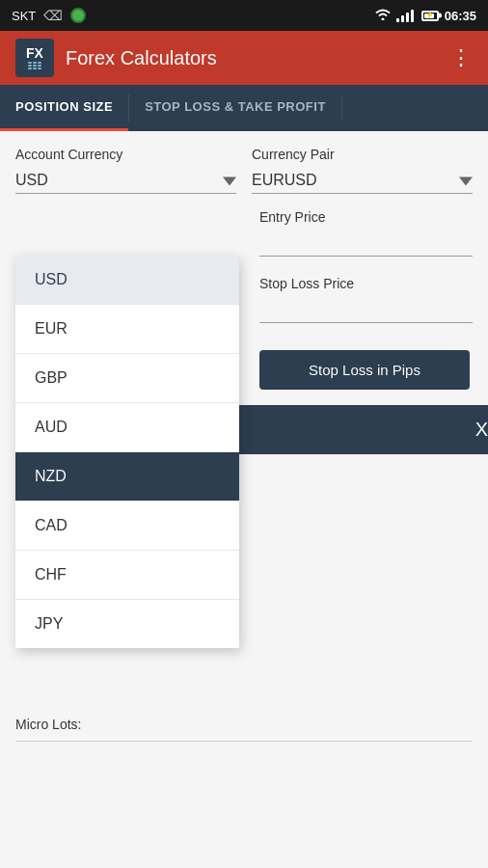 Image resolution: width=488 pixels, height=868 pixels. I want to click on account-currency-arrow, so click(230, 181).